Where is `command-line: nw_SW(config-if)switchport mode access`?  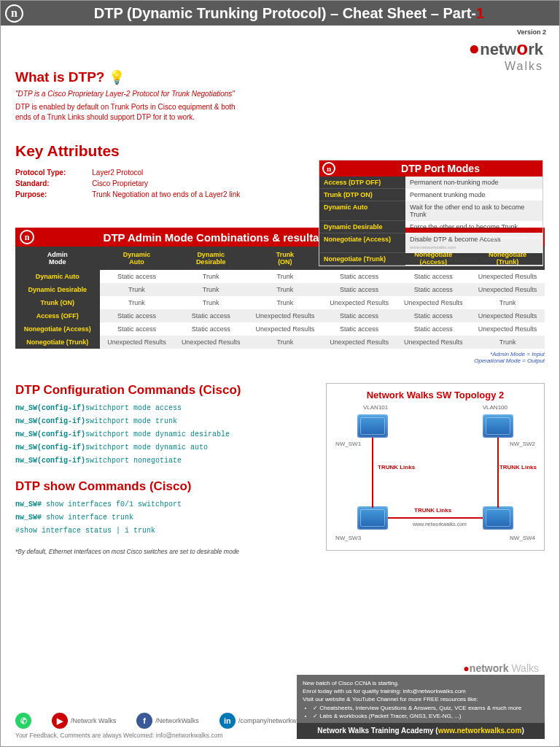 command-line: nw_SW(config-if)switchport mode access is located at coordinates (164, 409).